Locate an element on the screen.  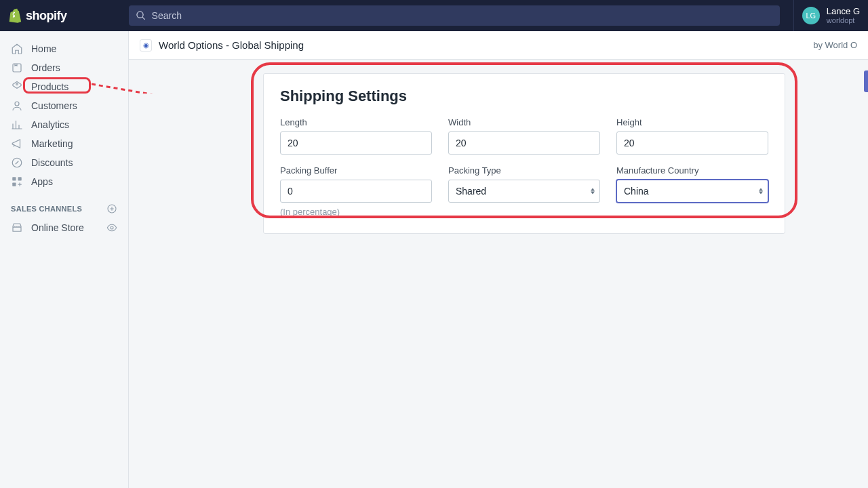
topbar: shopify LG Lance G worldopt is located at coordinates (434, 16).